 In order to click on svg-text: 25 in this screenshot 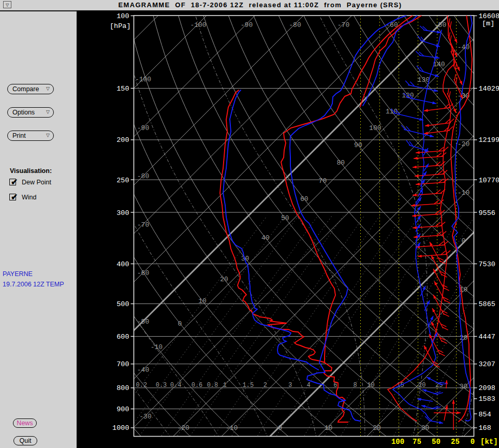, I will do `click(456, 442)`.